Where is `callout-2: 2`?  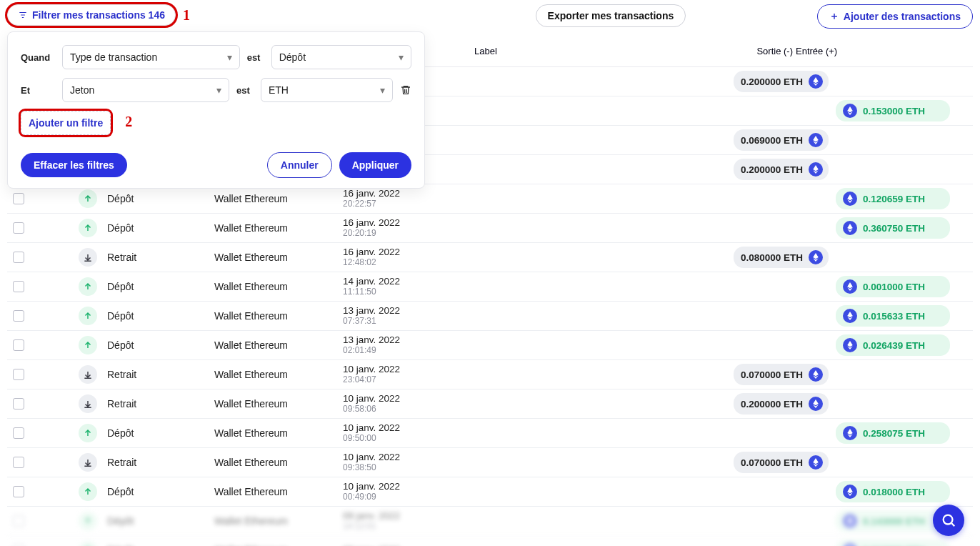 callout-2: 2 is located at coordinates (129, 121).